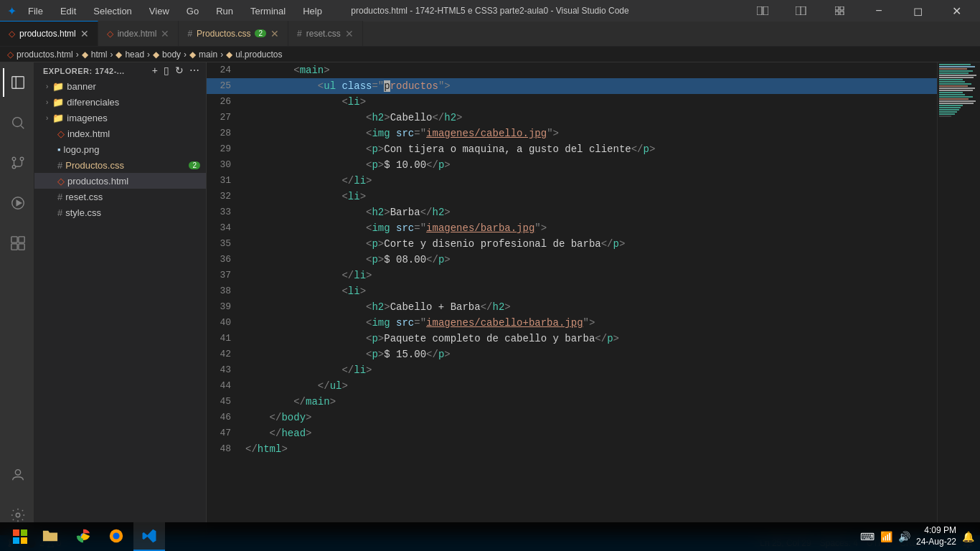  What do you see at coordinates (840, 11) in the screenshot?
I see `grid-icon` at bounding box center [840, 11].